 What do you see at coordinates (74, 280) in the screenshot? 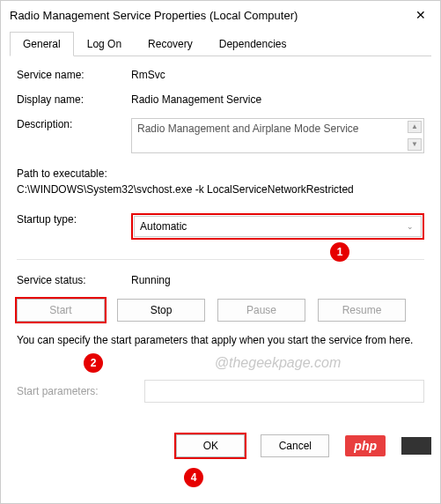
I see `service-status-label: Service status:` at bounding box center [74, 280].